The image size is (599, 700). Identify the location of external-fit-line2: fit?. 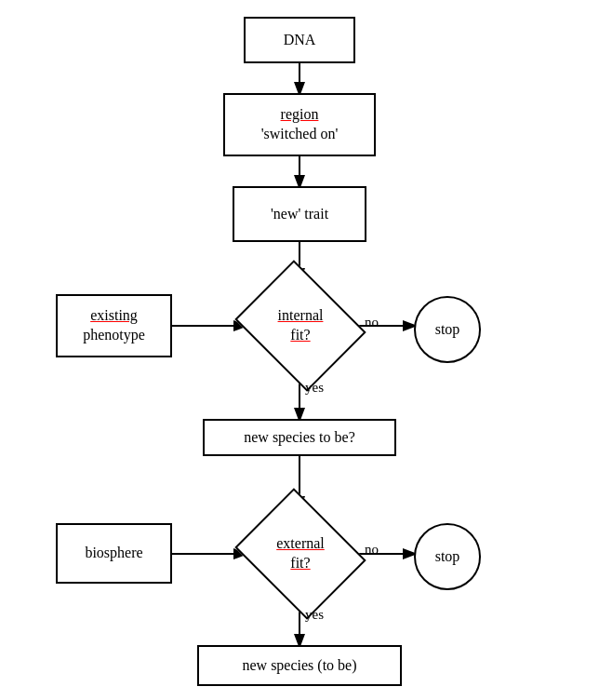
(300, 564).